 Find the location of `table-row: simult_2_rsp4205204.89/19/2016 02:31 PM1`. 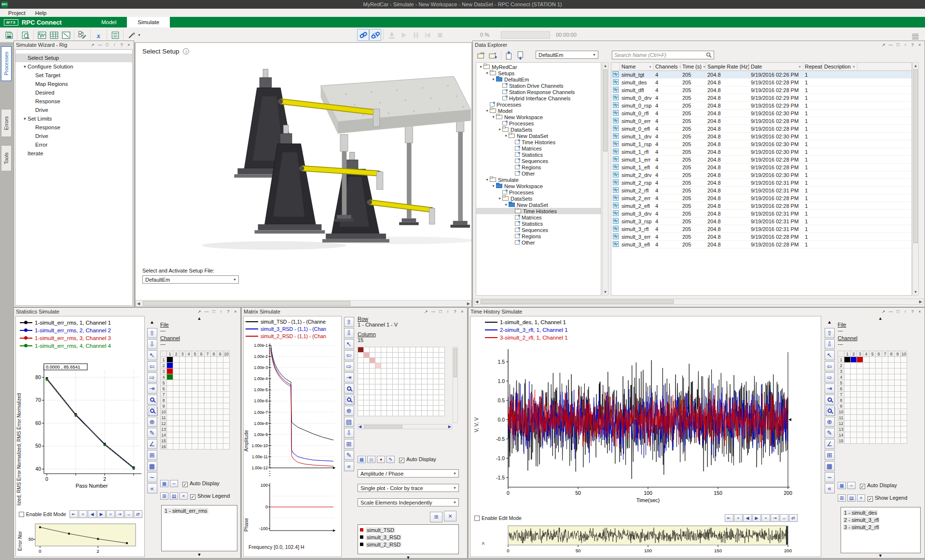

table-row: simult_2_rsp4205204.89/19/2016 02:31 PM1 is located at coordinates (761, 183).